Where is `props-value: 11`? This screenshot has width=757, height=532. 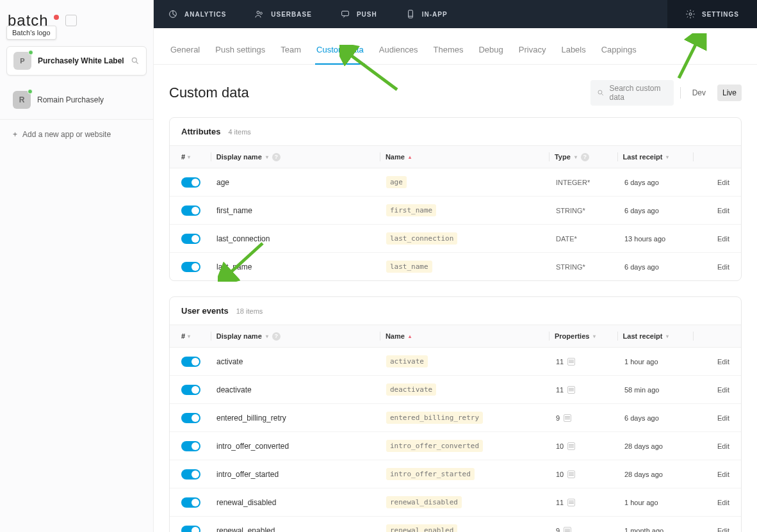
props-value: 11 is located at coordinates (566, 362).